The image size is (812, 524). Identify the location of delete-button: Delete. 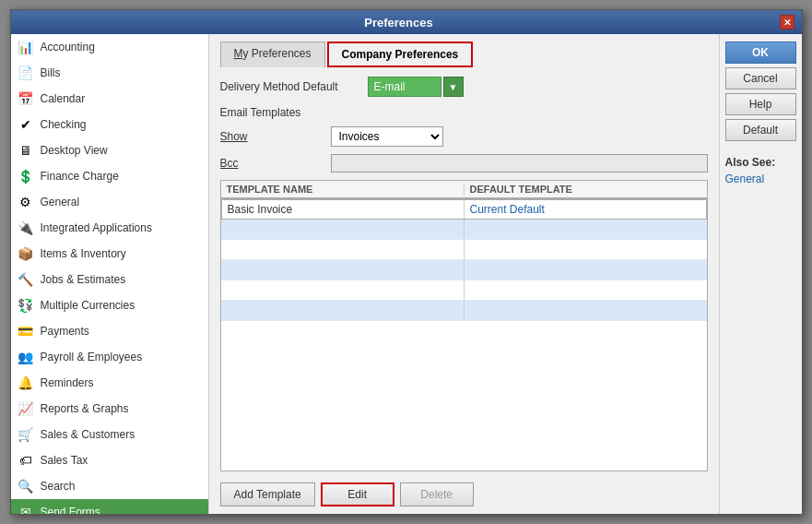
(437, 494).